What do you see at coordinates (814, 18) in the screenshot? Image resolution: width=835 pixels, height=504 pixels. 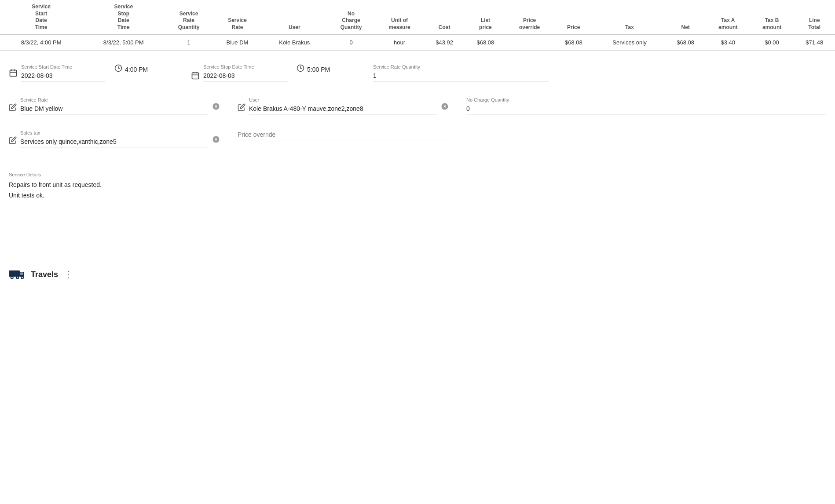 I see `col-line-total: LineTotal` at bounding box center [814, 18].